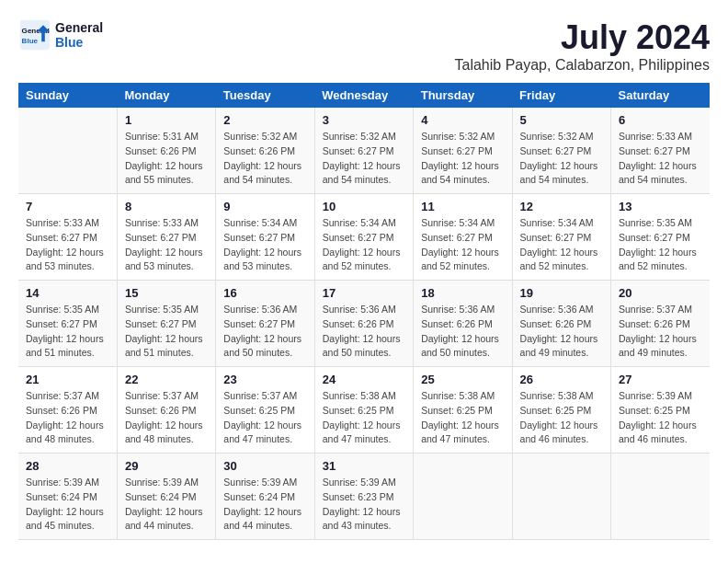 The height and width of the screenshot is (563, 728). What do you see at coordinates (660, 293) in the screenshot?
I see `day-number: 20` at bounding box center [660, 293].